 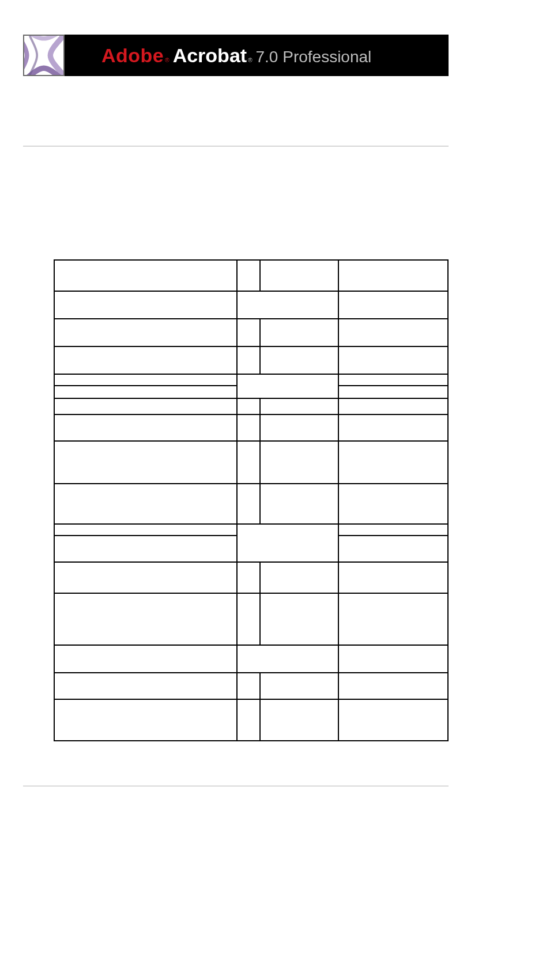 I want to click on brand-label: Adobe, so click(x=133, y=55).